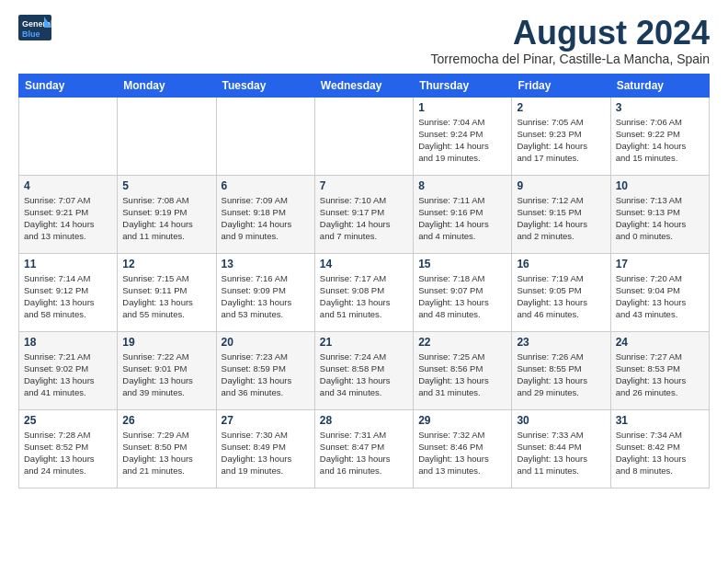 The height and width of the screenshot is (563, 728). What do you see at coordinates (364, 453) in the screenshot?
I see `day-info: Sunrise: 7:31 AM Sunset: 8:47 PM Dayligh…` at bounding box center [364, 453].